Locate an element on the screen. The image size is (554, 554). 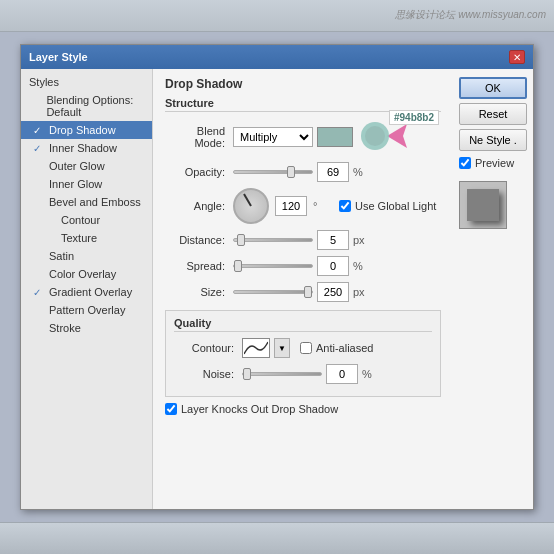
sidebar-item-satin: Satin is located at coordinates (86, 256).